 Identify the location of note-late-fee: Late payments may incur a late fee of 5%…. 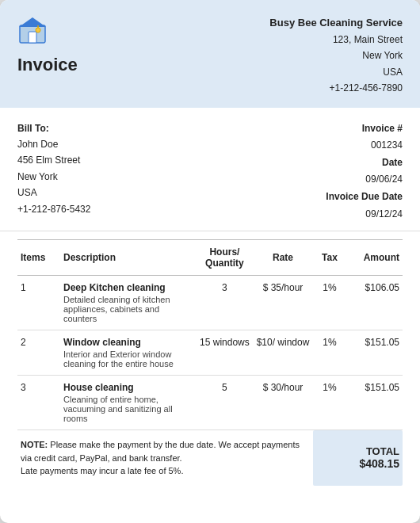
(101, 471).